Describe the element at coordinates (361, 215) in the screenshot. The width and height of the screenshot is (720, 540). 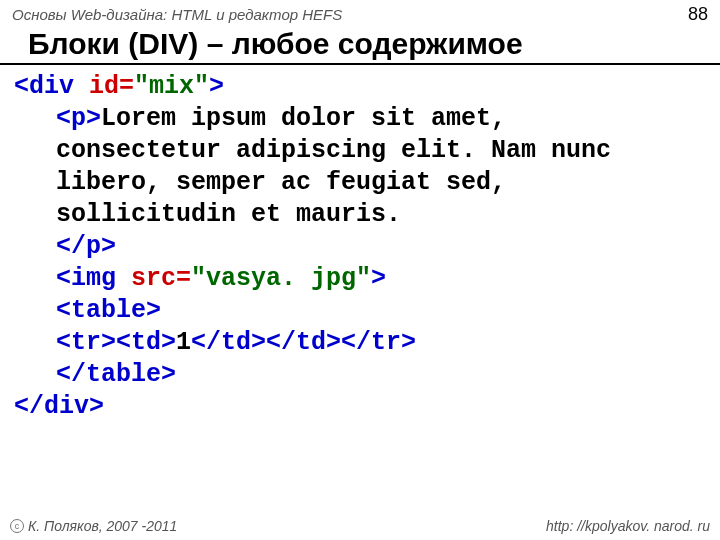
I see `code-line: sollicitudin et mauris.` at that location.